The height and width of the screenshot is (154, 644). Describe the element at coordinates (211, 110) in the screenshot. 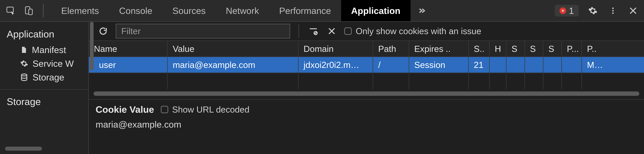

I see `show-url-decoded-label: Show URL decoded` at that location.